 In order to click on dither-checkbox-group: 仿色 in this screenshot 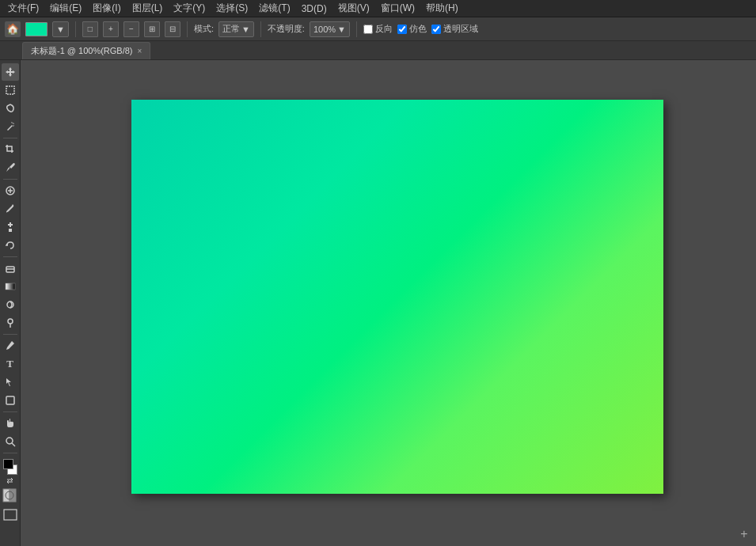, I will do `click(412, 28)`.